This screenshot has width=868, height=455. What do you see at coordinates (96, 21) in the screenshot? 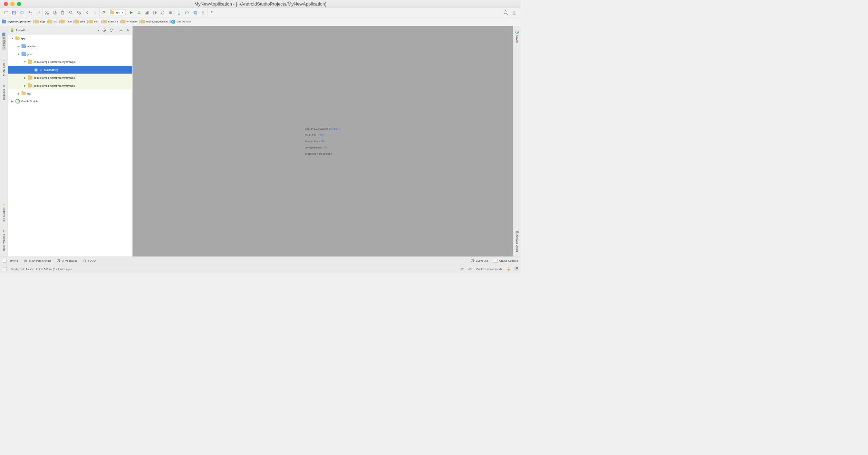
I see `breadcrumb: com` at bounding box center [96, 21].